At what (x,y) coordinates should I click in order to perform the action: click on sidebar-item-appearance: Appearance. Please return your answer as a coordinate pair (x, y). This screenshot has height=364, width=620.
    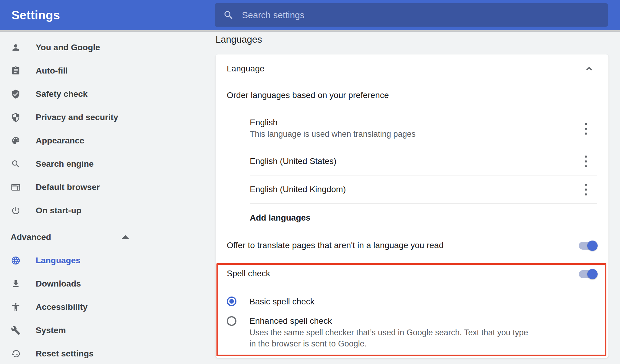
    Looking at the image, I should click on (106, 140).